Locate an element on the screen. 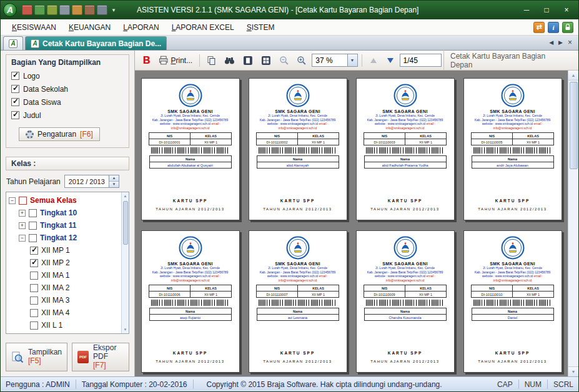 The width and height of the screenshot is (579, 392). menu-keuangan: KEUANGAN is located at coordinates (90, 27).